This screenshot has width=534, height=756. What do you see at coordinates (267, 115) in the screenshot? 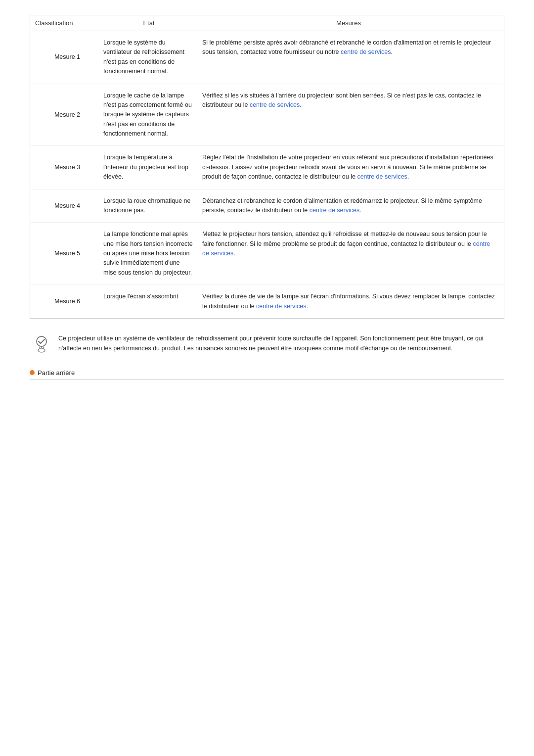
I see `table-row: Mesure 2 Lorsque le cache de la lampe n'…` at bounding box center [267, 115].